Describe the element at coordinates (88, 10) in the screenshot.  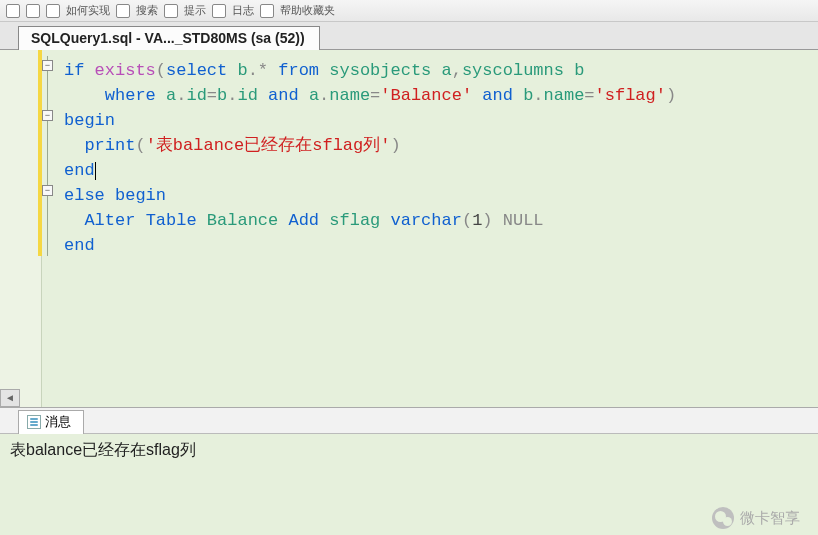
I see `toolbar-label: 如何实现` at that location.